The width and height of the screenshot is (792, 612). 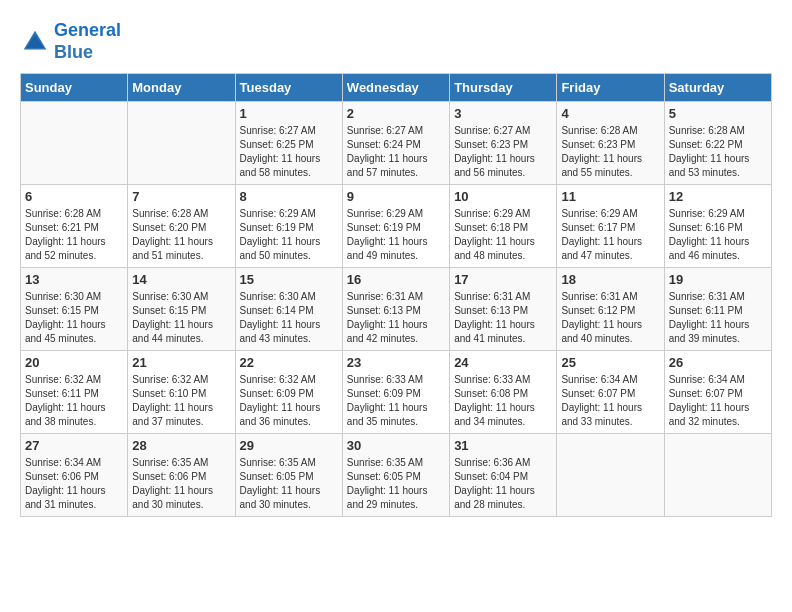 I want to click on day-info: Sunrise: 6:28 AM Sunset: 6:22 PM Dayligh…, so click(x=718, y=152).